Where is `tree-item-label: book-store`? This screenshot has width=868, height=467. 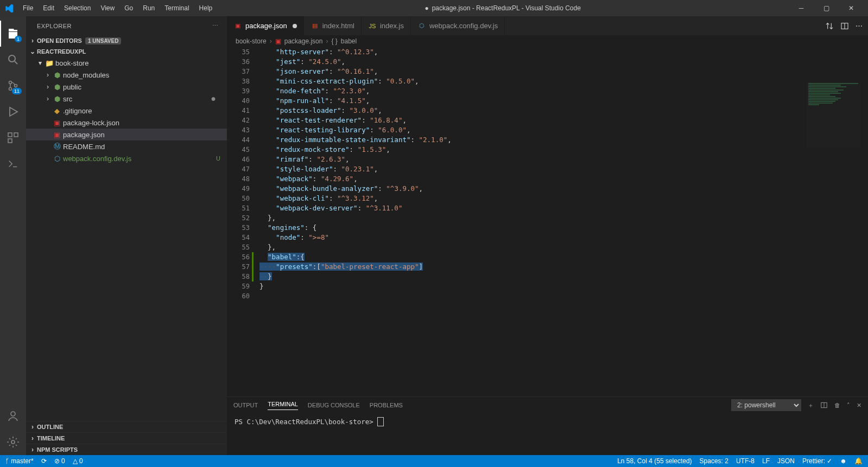 tree-item-label: book-store is located at coordinates (72, 63).